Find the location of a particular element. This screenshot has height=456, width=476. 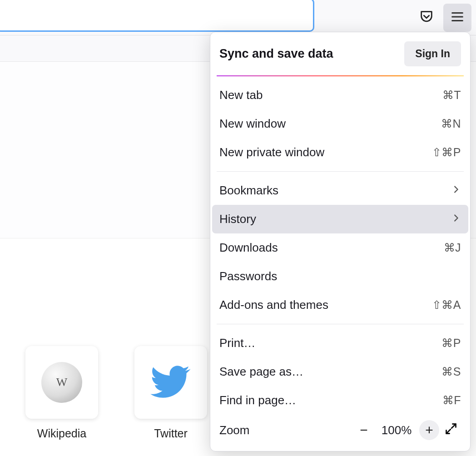

top-site-label: Wikipedia is located at coordinates (62, 433).